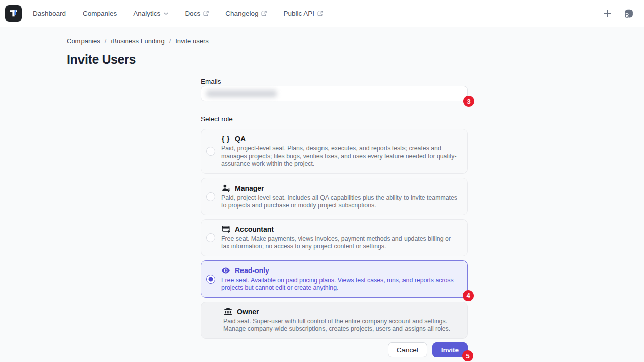 This screenshot has height=362, width=644. What do you see at coordinates (608, 13) in the screenshot?
I see `add-button` at bounding box center [608, 13].